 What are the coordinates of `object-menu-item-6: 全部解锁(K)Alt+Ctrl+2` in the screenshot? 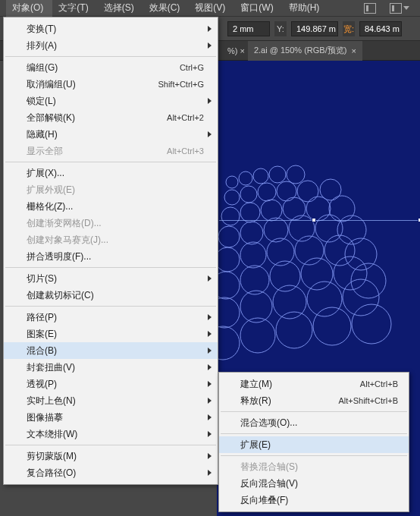 It's located at (111, 118).